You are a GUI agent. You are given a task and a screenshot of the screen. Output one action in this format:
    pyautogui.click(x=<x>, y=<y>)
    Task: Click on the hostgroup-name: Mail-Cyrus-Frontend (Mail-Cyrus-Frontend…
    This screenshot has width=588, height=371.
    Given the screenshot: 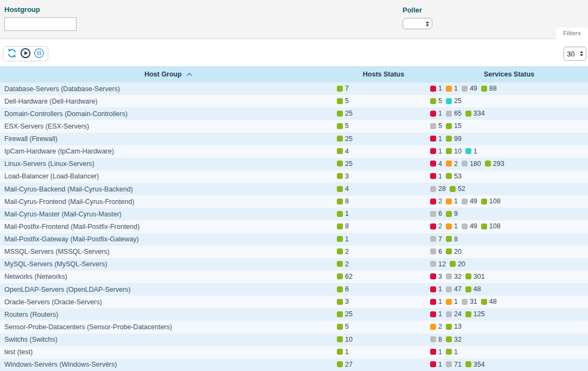 What is the action you would take?
    pyautogui.click(x=168, y=202)
    